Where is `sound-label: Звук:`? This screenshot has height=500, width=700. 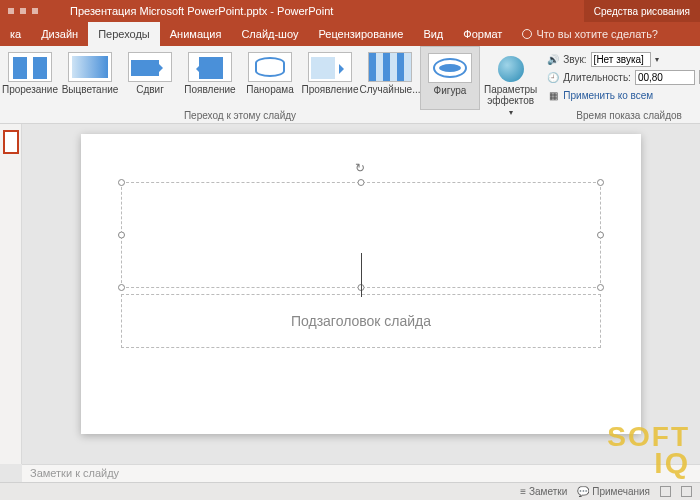 sound-label: Звук: is located at coordinates (574, 60).